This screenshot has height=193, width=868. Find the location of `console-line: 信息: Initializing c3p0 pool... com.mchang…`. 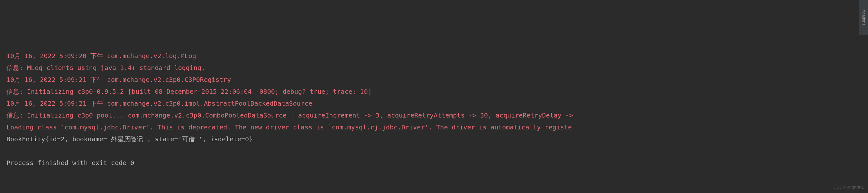

console-line: 信息: Initializing c3p0 pool... com.mchang… is located at coordinates (434, 116).